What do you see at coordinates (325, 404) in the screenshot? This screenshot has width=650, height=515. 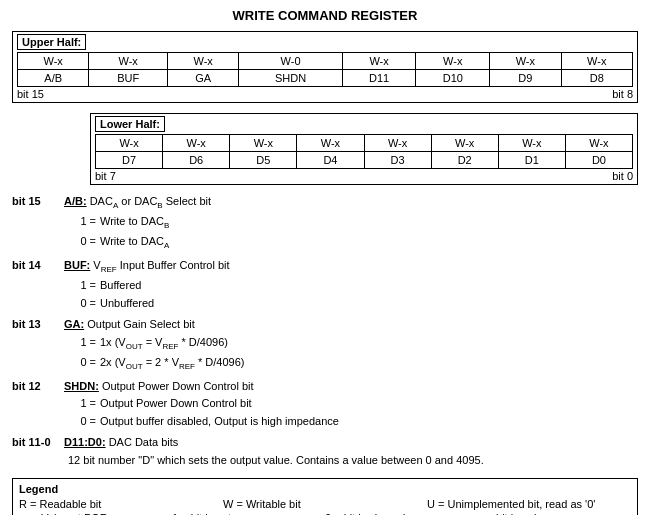 I see `desc-bit12: bit 12 SHDN: Output Power Down Control b…` at bounding box center [325, 404].